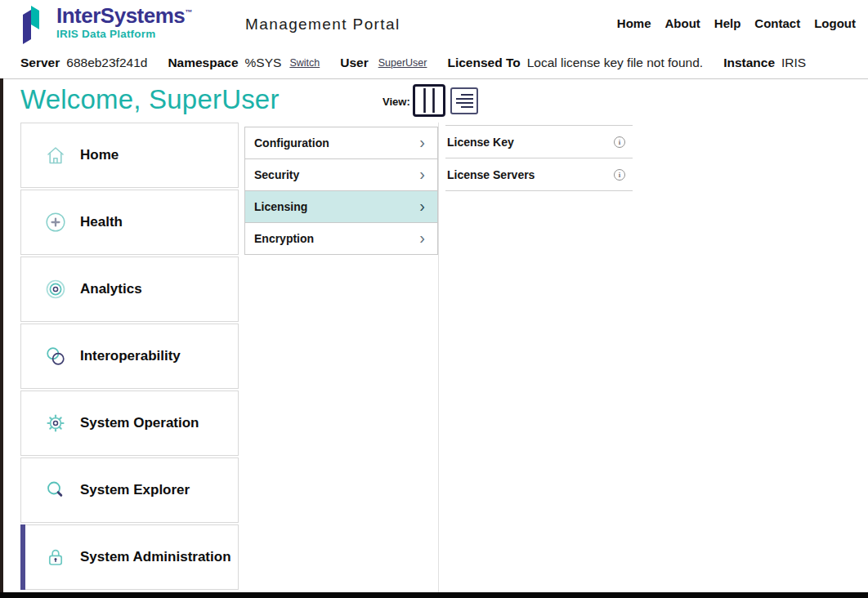  I want to click on licensed-to-label: Licensed To, so click(484, 63).